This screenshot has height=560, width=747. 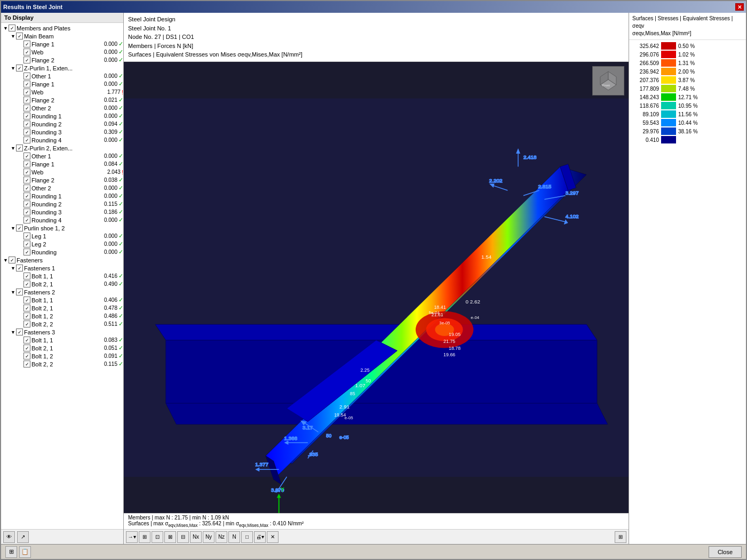 I want to click on checkbox-web-b, so click(x=27, y=92).